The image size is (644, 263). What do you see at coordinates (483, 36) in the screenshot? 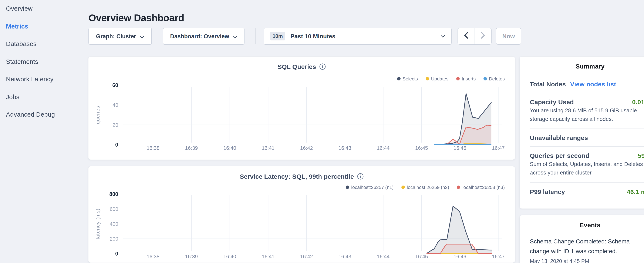
I see `chevron-right-icon` at bounding box center [483, 36].